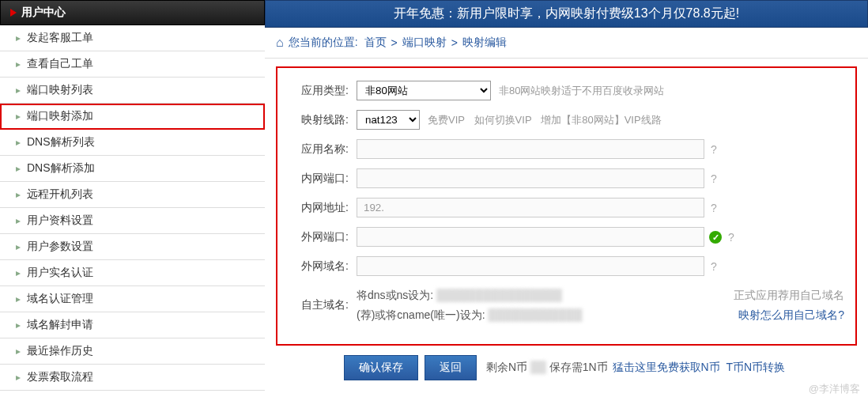 Image resolution: width=868 pixels, height=397 pixels. I want to click on home-icon: ⌂, so click(280, 43).